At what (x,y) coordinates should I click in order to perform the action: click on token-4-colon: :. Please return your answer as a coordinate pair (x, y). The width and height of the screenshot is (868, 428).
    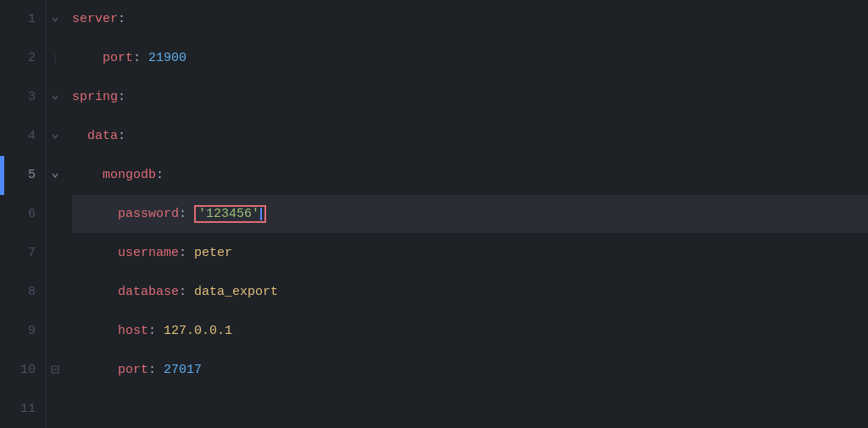
    Looking at the image, I should click on (122, 136).